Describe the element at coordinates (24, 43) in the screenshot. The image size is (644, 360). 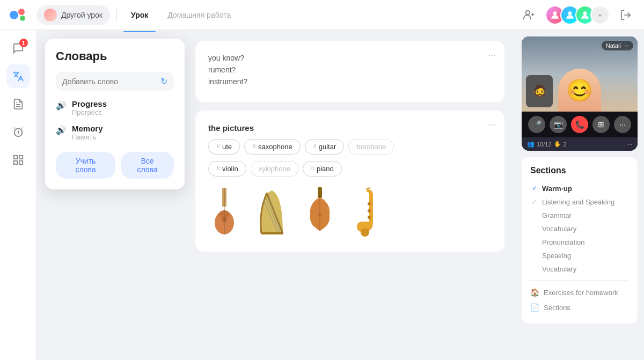
I see `chat-badge: 1` at that location.